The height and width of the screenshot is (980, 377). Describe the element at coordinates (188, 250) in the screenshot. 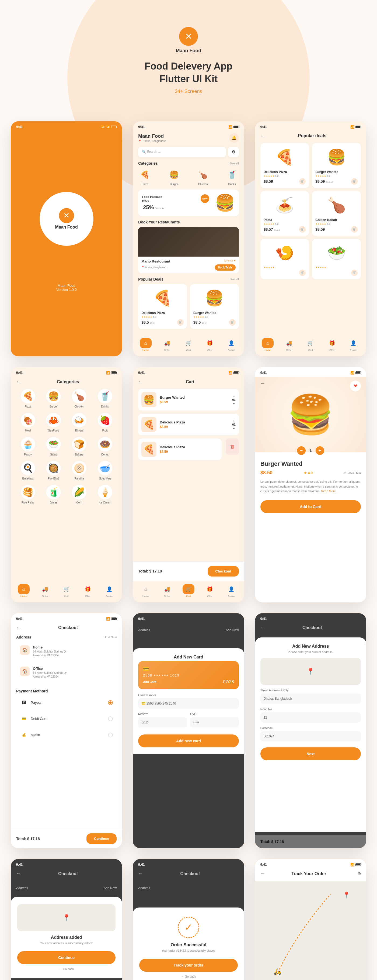

I see `restaurant-card: Mario Restourant(27) 4.2 ★ 📍 Dhaka, Bang…` at that location.